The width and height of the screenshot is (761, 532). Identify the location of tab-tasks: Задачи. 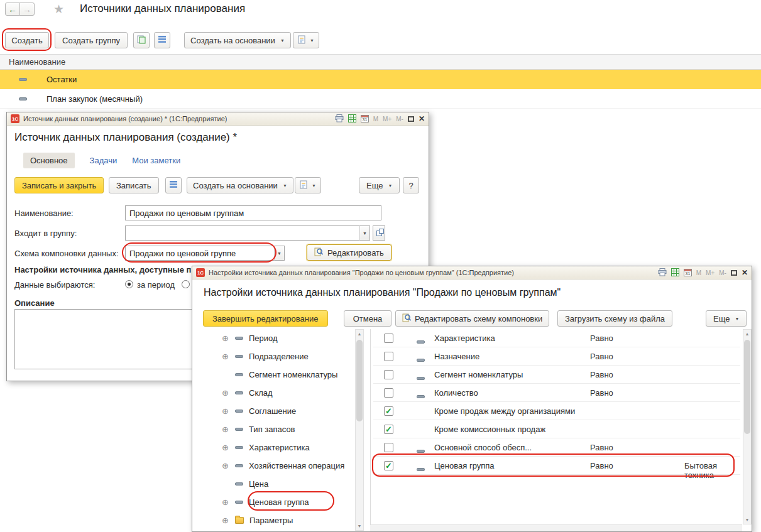
(104, 161).